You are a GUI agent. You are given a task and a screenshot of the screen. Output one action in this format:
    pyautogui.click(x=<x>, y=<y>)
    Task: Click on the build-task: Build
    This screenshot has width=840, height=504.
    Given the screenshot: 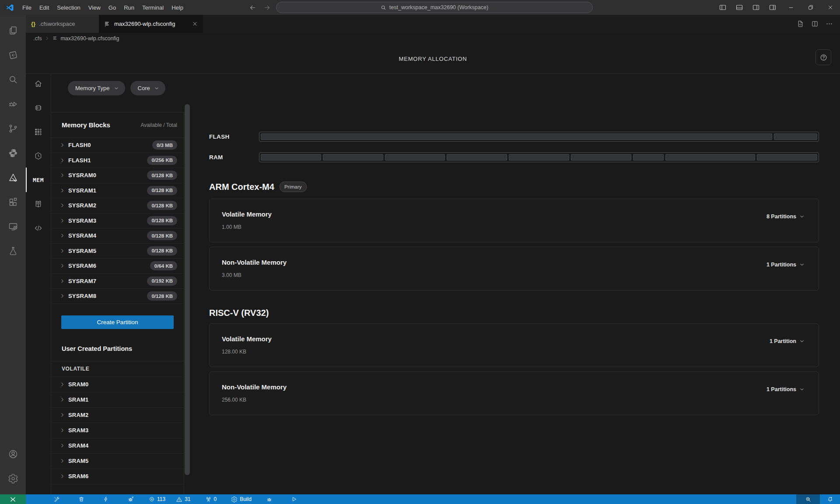 What is the action you would take?
    pyautogui.click(x=242, y=499)
    